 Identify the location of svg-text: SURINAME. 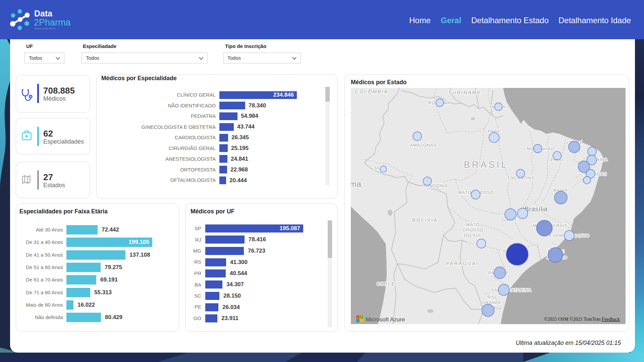
(465, 93).